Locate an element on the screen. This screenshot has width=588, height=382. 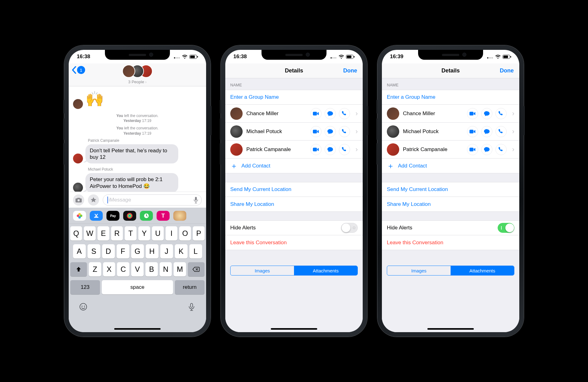
dictate-key-icon is located at coordinates (192, 307).